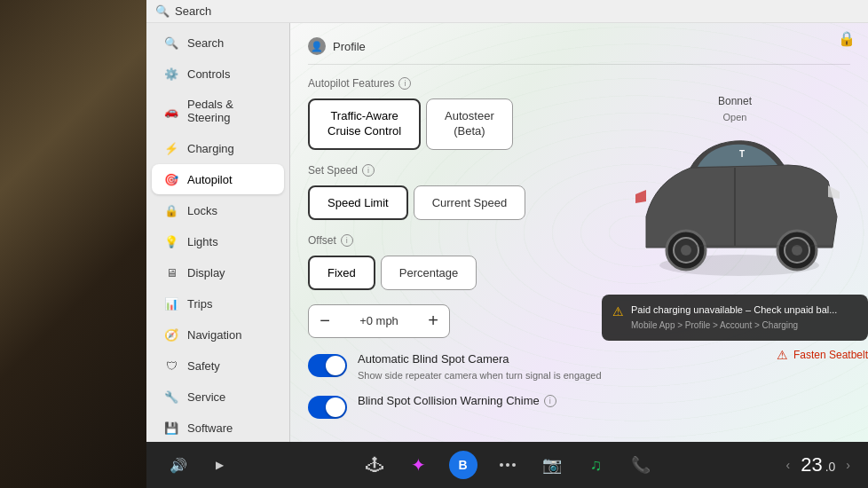 The image size is (868, 488). Describe the element at coordinates (327, 407) in the screenshot. I see `blind-spot-warning-toggle` at that location.